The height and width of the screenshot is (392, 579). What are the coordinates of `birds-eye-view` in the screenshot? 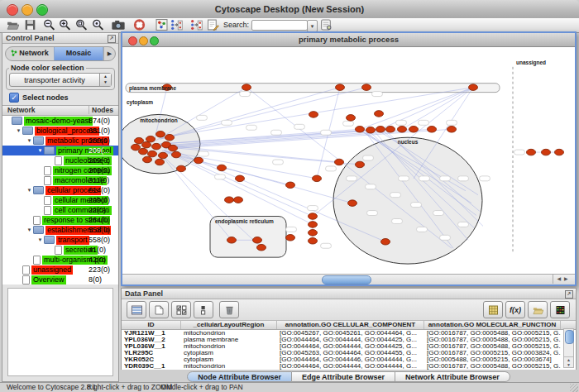 It's located at (60, 332).